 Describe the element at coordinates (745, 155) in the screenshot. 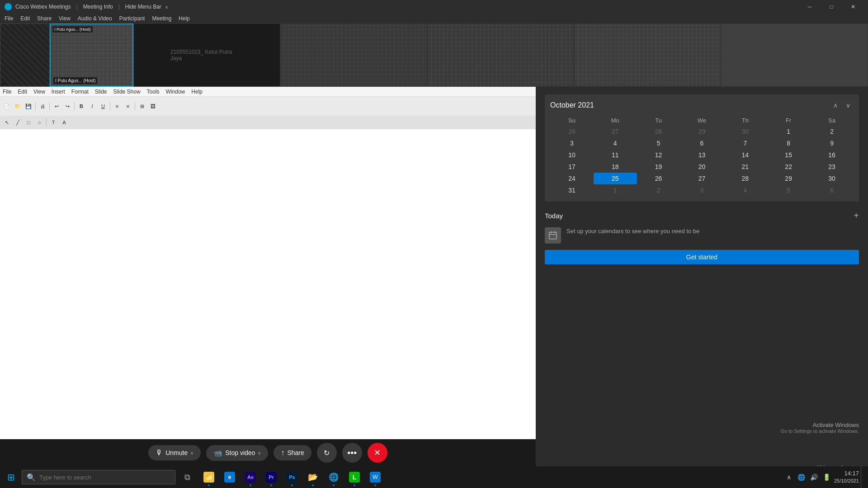

I see `calendar-day: 14` at that location.